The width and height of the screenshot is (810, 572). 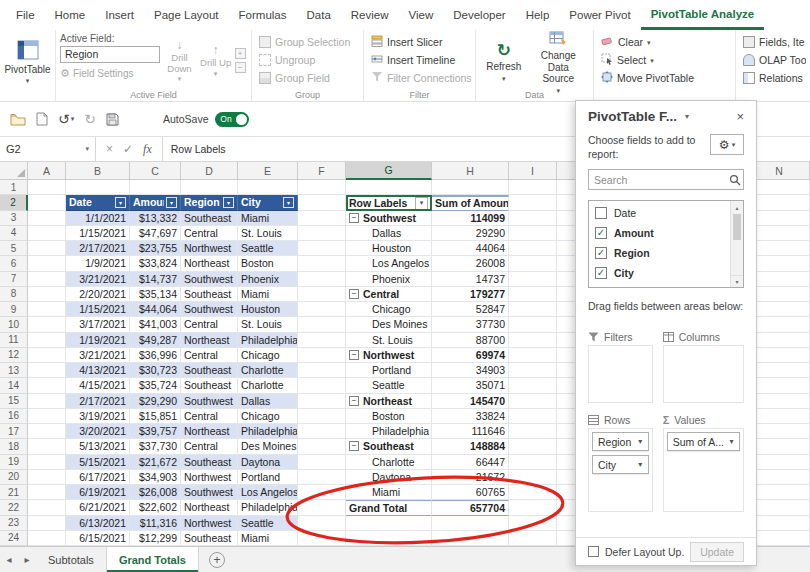 What do you see at coordinates (370, 15) in the screenshot?
I see `ribbon-tab-review: Review` at bounding box center [370, 15].